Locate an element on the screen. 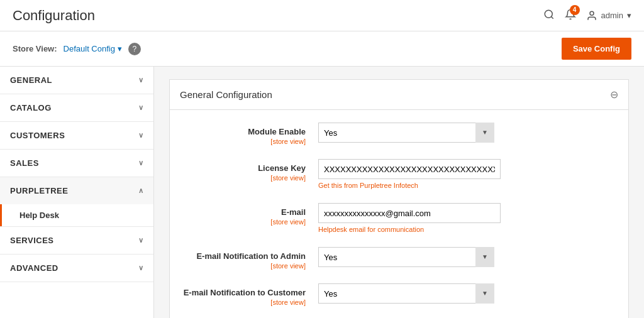 This screenshot has height=318, width=644. email-notification-customer-sub-label: [store view] is located at coordinates (243, 302).